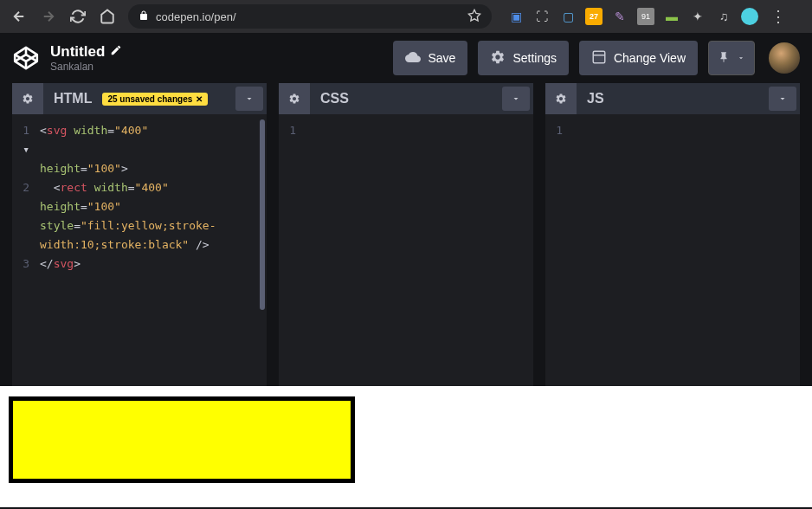  Describe the element at coordinates (196, 17) in the screenshot. I see `url-text: codepen.io/pen/` at that location.